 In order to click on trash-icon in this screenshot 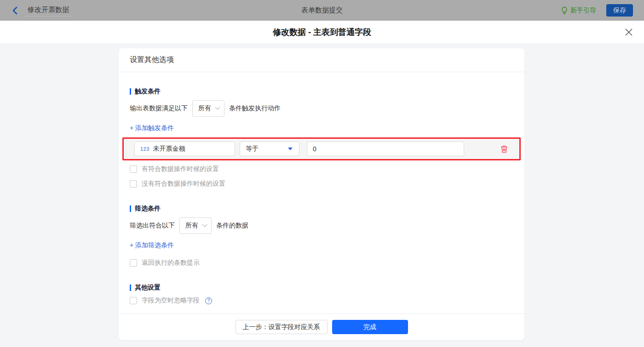, I will do `click(504, 149)`.